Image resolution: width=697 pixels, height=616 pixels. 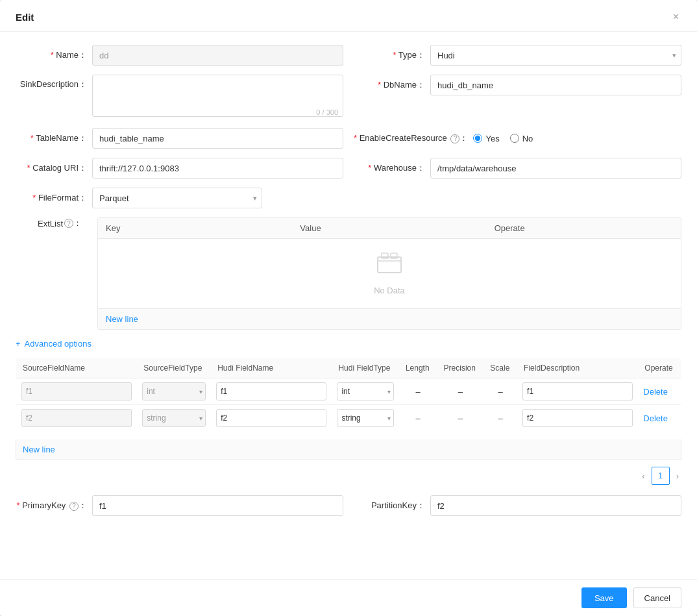 I want to click on name-label: Name：, so click(x=51, y=55).